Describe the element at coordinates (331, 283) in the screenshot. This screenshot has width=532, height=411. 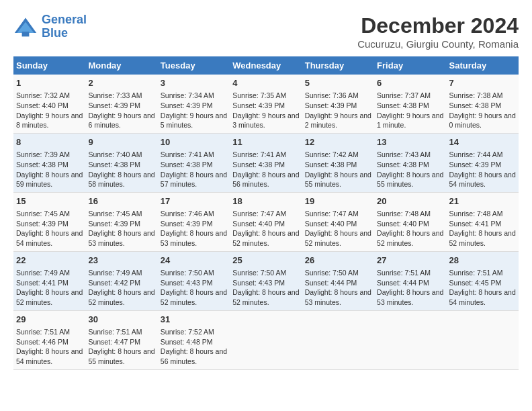
I see `sunset-label: Sunset: 4:44 PM` at that location.